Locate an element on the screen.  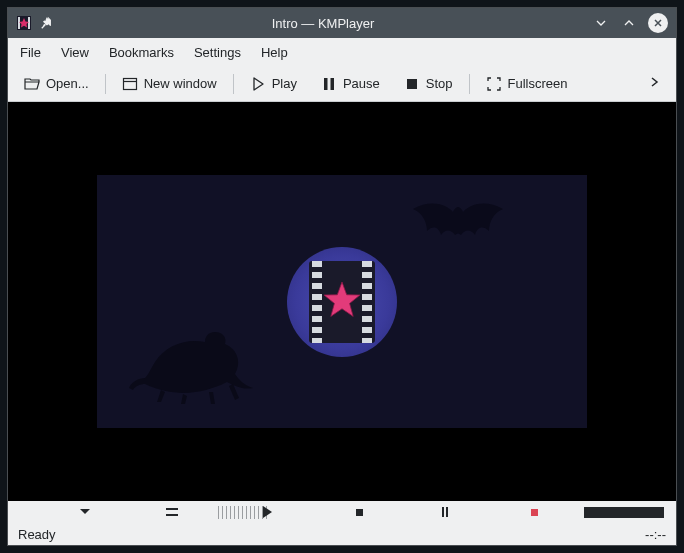
fullscreen-label: Fullscreen is located at coordinates (538, 84).